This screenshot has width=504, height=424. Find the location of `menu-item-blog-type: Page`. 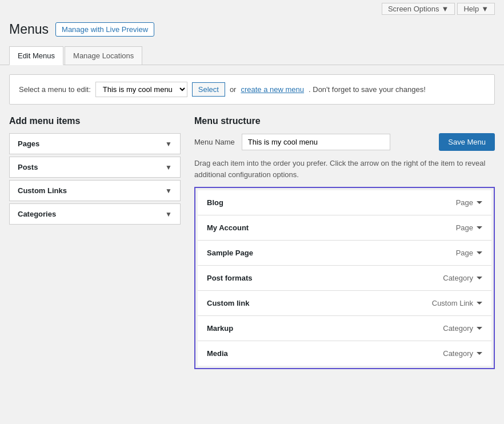

menu-item-blog-type: Page is located at coordinates (469, 202).